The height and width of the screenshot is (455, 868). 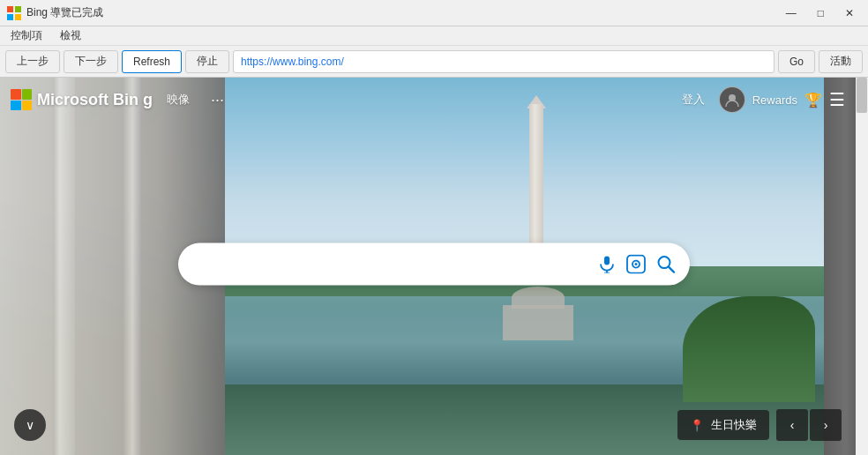 I want to click on header-hamburger-icon: ☰, so click(x=837, y=100).